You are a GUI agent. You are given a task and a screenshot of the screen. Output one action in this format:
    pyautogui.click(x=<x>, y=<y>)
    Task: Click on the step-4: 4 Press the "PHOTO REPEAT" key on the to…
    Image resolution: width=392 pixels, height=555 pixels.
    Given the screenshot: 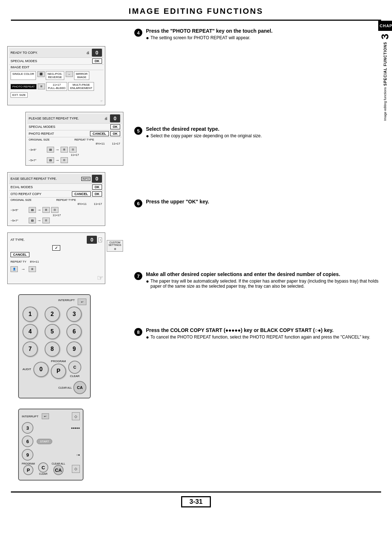 What is the action you would take?
    pyautogui.click(x=258, y=34)
    